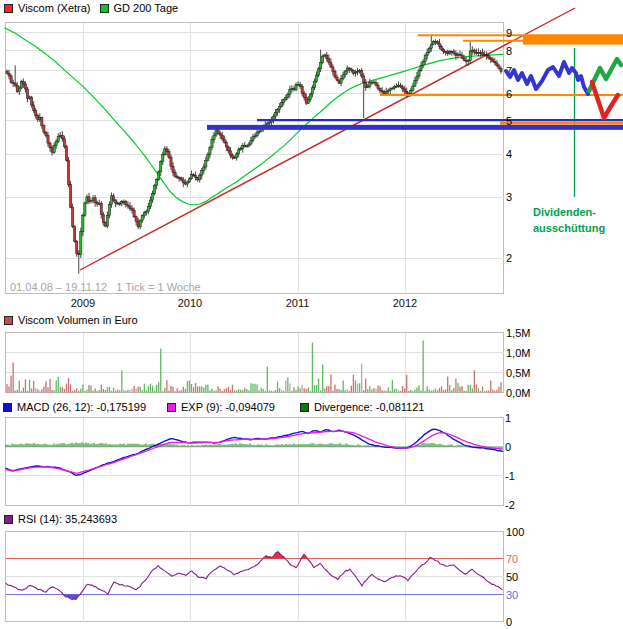 The height and width of the screenshot is (629, 623). What do you see at coordinates (91, 8) in the screenshot?
I see `price-panel-legend: Viscom (Xetra) GD 200 Tage` at bounding box center [91, 8].